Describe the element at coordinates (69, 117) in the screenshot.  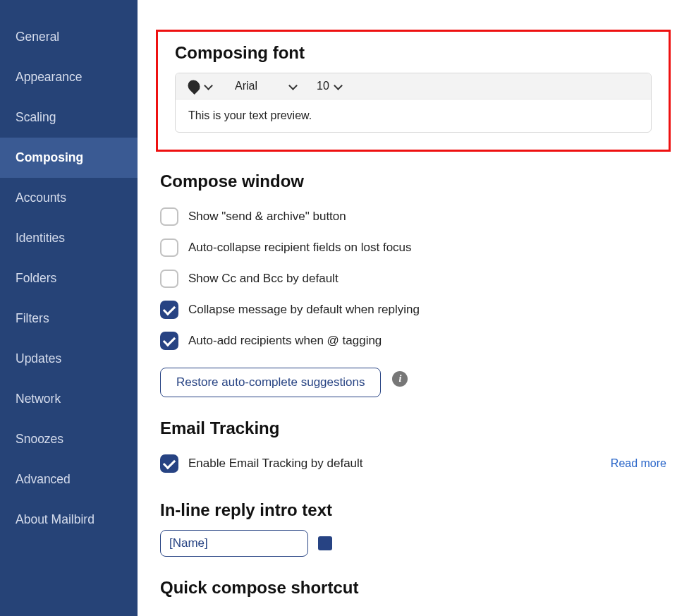
I see `sidebar-item-scaling: Scaling` at that location.